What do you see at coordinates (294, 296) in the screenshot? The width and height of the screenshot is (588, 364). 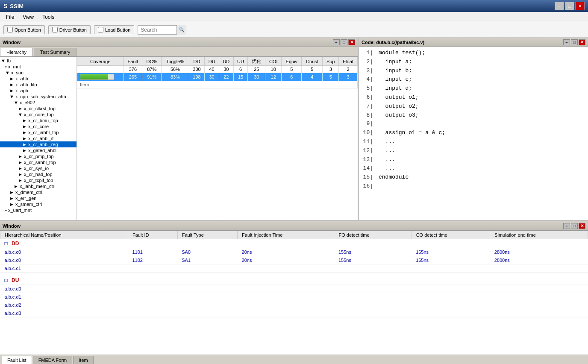 I see `fault-row-du-2: a.b.c.d1` at bounding box center [294, 296].